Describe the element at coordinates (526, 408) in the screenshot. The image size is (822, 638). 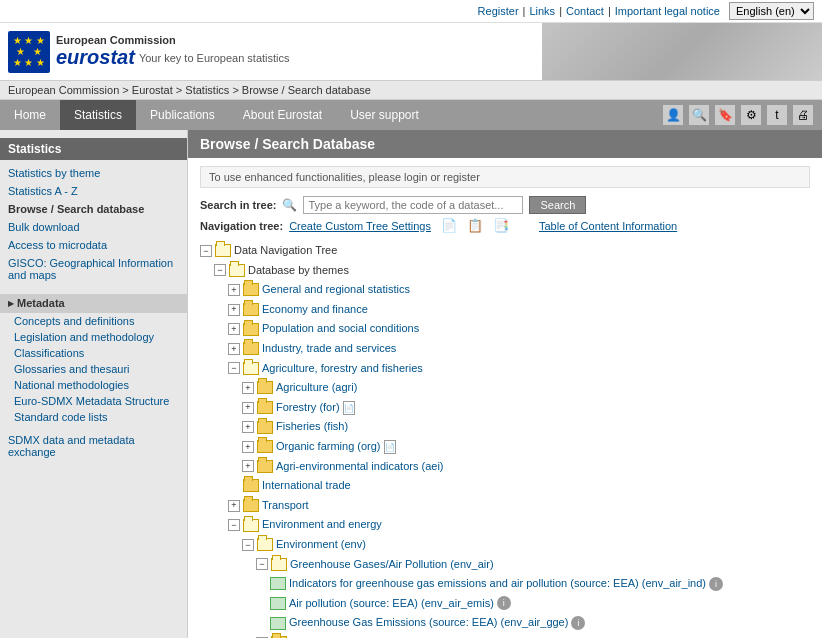
I see `list-item: + Forestry (for) 📄` at that location.